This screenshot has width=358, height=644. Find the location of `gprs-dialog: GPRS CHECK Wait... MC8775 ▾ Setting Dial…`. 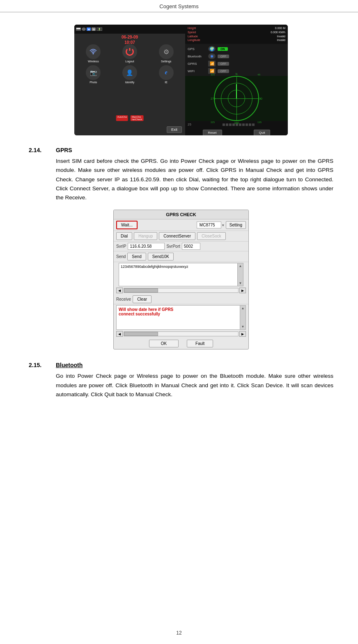

gprs-dialog: GPRS CHECK Wait... MC8775 ▾ Setting Dial… is located at coordinates (181, 280).